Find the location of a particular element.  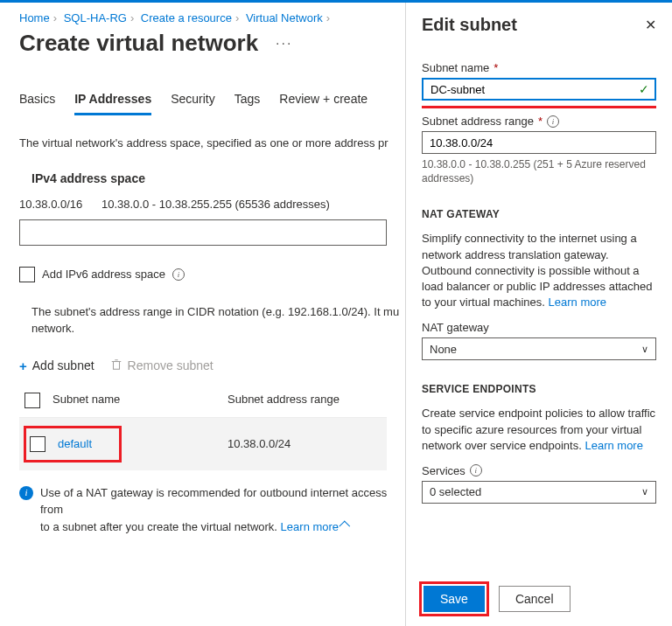

ipv4-range: 10.38.0.0 - 10.38.255.255 (65536 address… is located at coordinates (215, 205).